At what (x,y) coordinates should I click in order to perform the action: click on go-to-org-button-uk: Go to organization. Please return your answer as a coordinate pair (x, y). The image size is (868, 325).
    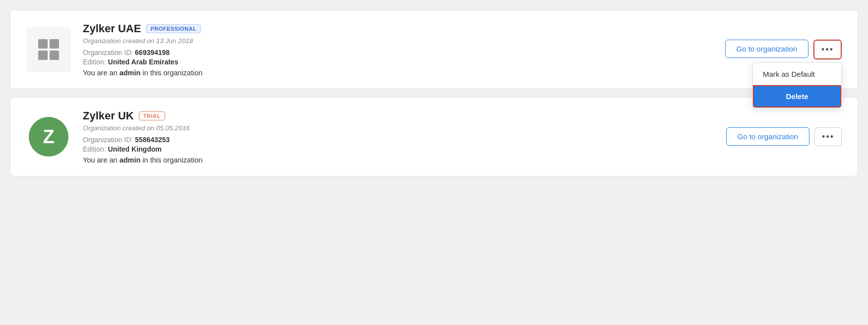
    Looking at the image, I should click on (768, 137).